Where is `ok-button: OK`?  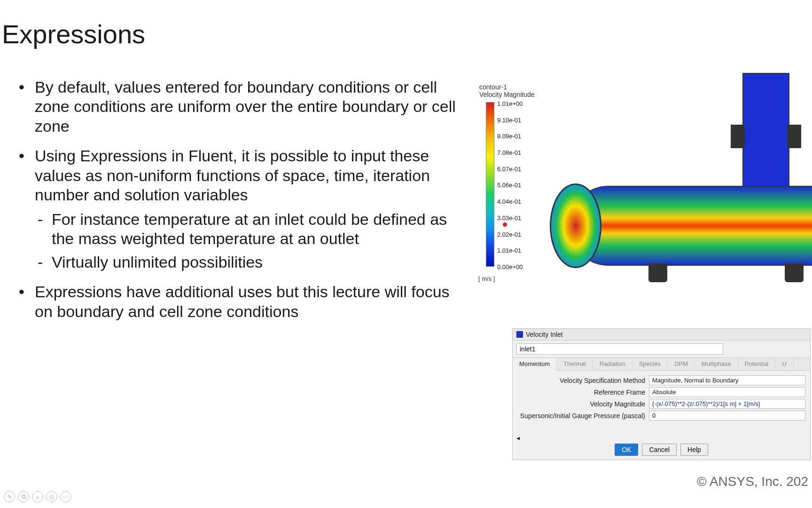
ok-button: OK is located at coordinates (626, 450).